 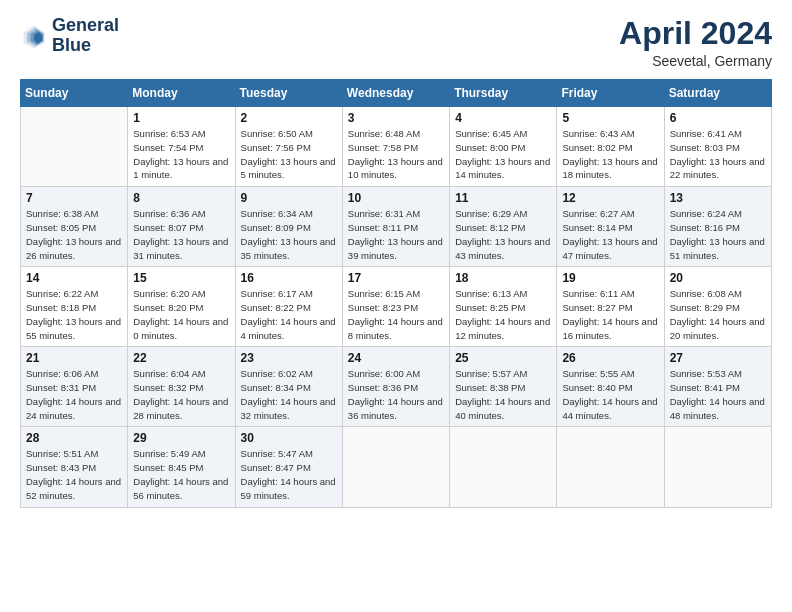 I want to click on table-cell: 27 Sunrise: 5:53 AMSunset: 8:41 PMDaylig…, so click(x=718, y=387).